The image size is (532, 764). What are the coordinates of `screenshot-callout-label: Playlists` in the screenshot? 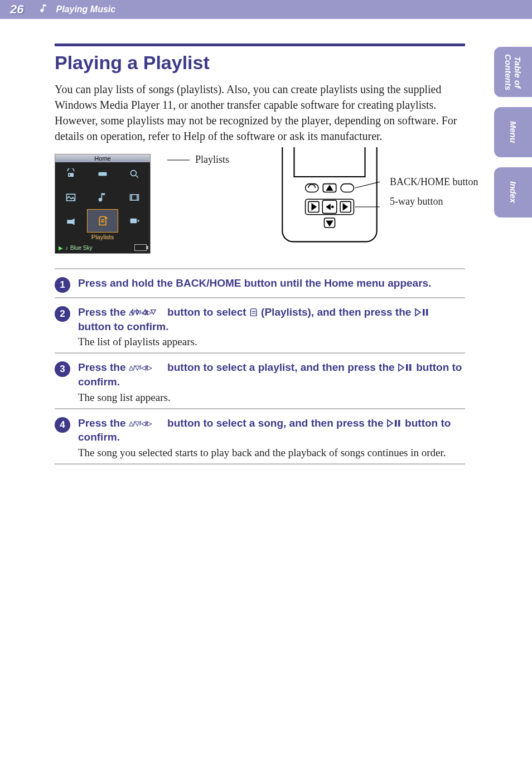 It's located at (212, 159).